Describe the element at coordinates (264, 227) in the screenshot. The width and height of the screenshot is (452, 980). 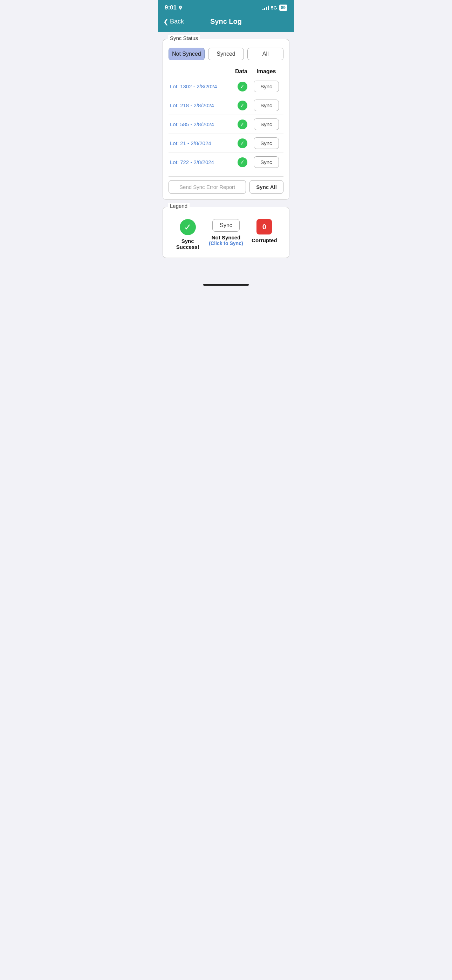
I see `corrupted-badge: 0` at that location.